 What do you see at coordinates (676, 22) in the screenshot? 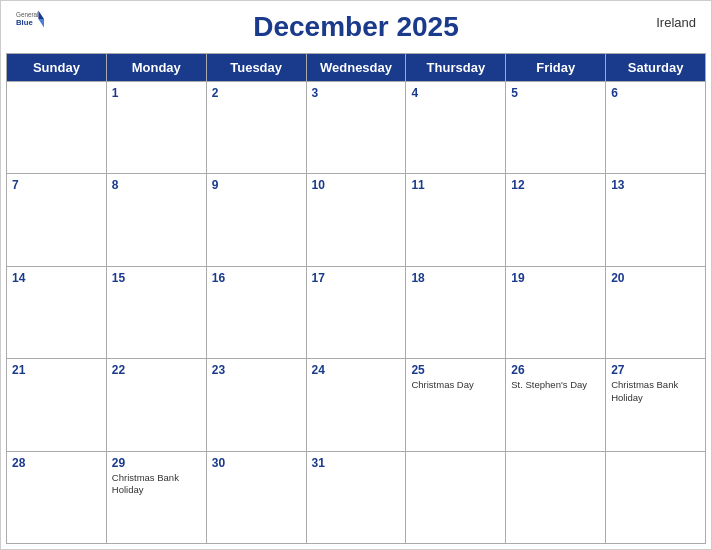
I see `country-label: Ireland` at bounding box center [676, 22].